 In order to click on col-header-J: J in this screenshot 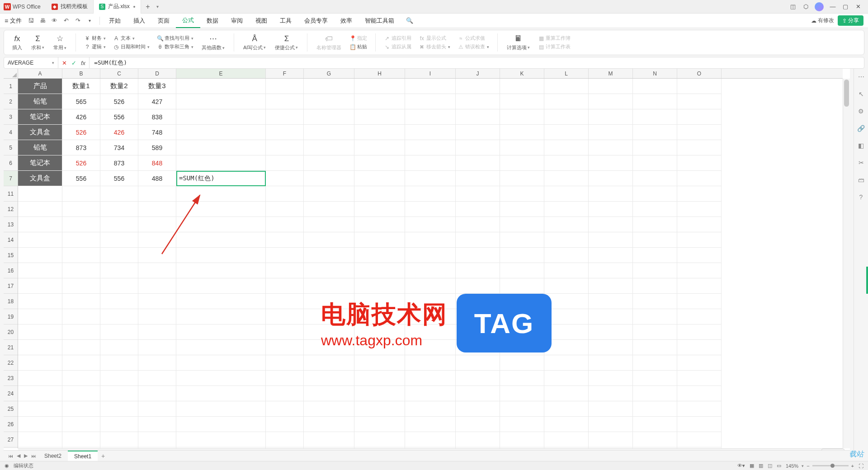, I will do `click(478, 73)`.